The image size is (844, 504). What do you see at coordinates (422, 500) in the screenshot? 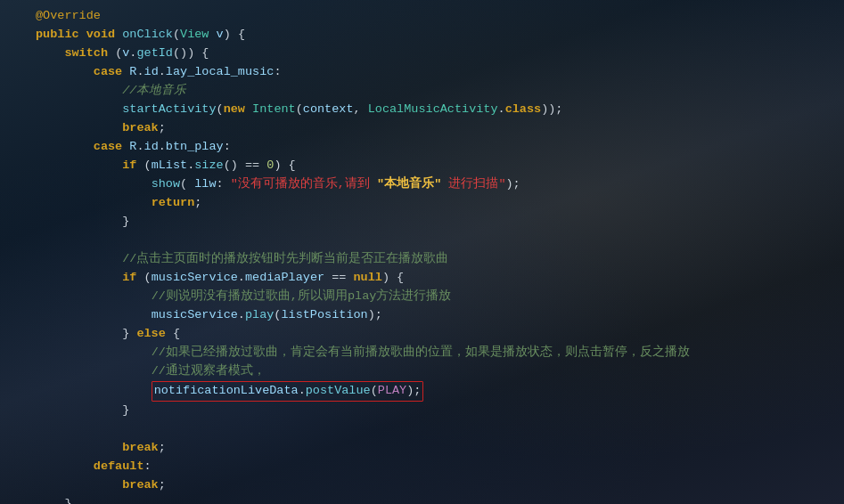
I see `code-line-27: }` at bounding box center [422, 500].